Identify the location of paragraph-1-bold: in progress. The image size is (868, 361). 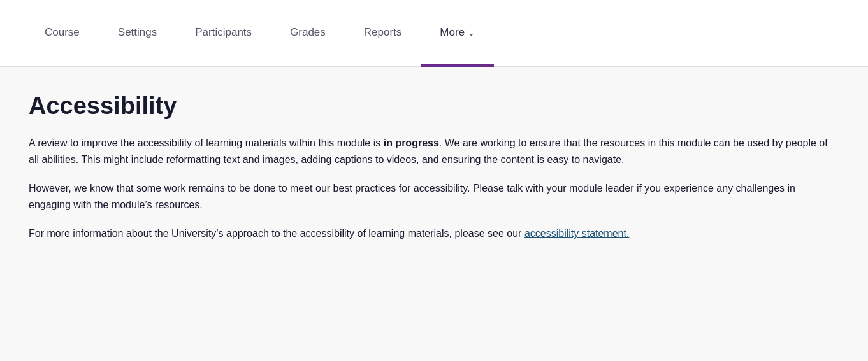
(412, 143).